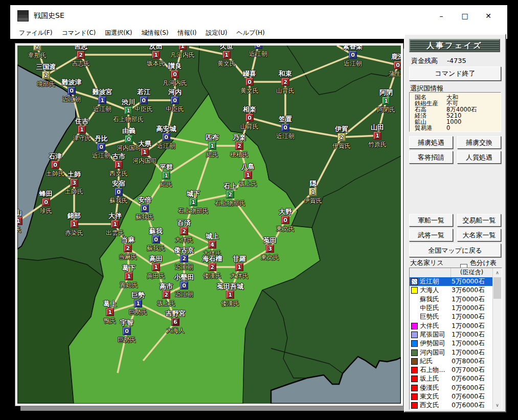 The image size is (518, 420). I want to click on menu-item-1: コマンド(C), so click(79, 33).